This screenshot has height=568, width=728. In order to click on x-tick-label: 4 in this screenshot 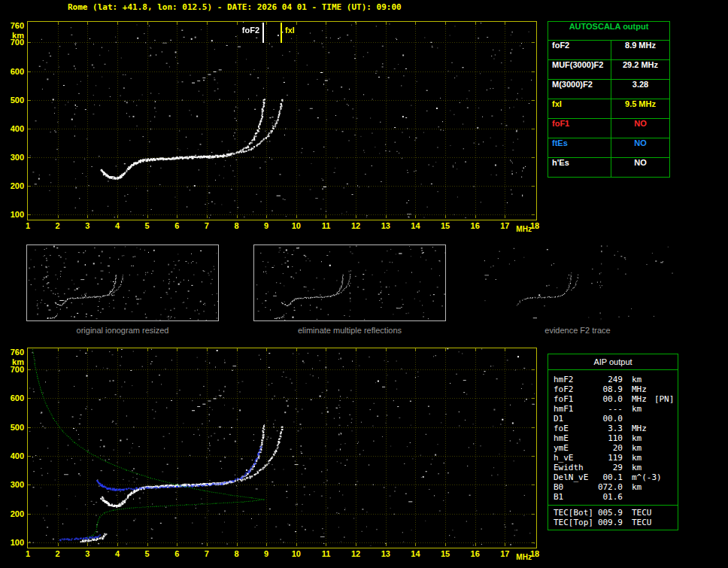, I will do `click(117, 226)`.